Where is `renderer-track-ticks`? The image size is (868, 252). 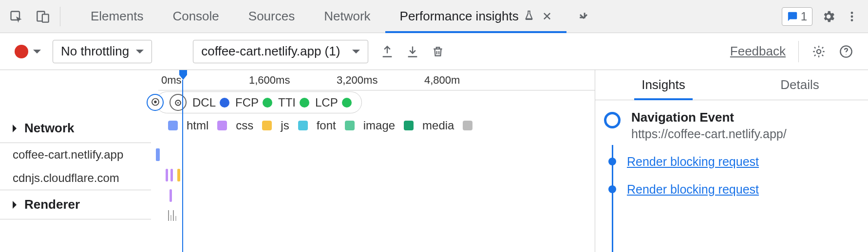
renderer-track-ticks is located at coordinates (172, 216).